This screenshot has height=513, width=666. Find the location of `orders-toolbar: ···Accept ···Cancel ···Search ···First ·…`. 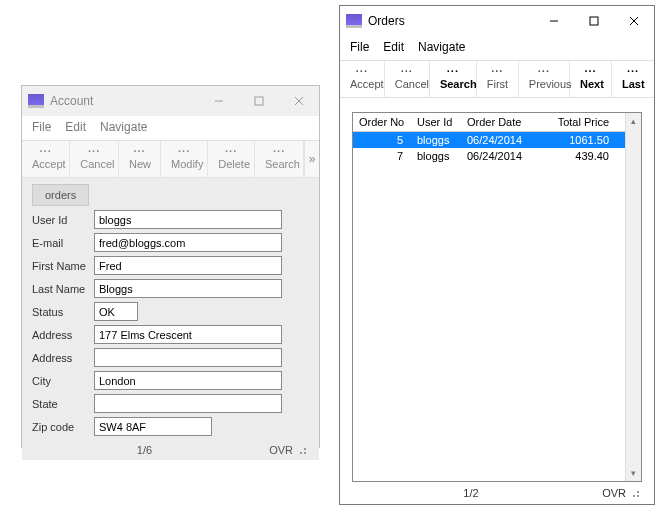

orders-toolbar: ···Accept ···Cancel ···Search ···First ·… is located at coordinates (497, 79).